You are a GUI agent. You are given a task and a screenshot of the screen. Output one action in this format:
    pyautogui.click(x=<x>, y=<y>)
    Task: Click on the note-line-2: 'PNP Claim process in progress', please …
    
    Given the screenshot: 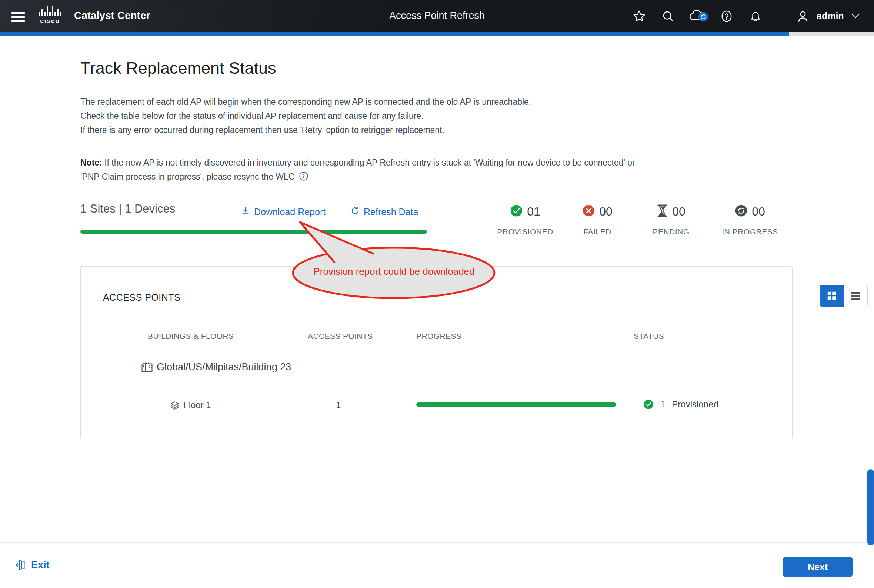 What is the action you would take?
    pyautogui.click(x=187, y=177)
    